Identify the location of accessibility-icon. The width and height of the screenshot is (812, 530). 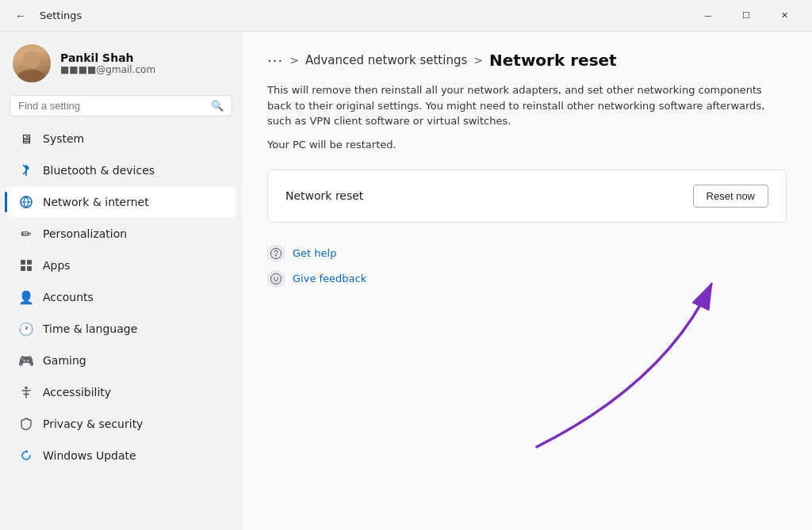
(26, 392).